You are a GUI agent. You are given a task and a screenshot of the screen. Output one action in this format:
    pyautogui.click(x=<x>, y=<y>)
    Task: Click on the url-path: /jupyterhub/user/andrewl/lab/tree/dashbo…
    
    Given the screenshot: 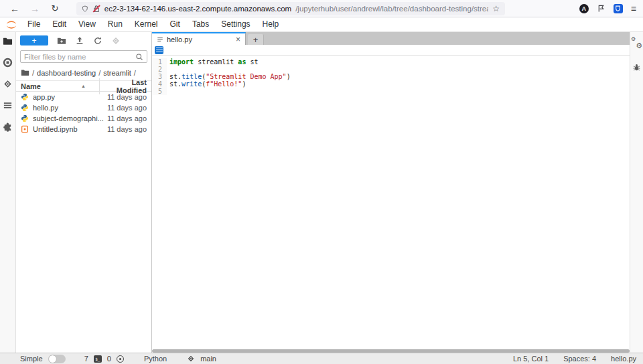 What is the action you would take?
    pyautogui.click(x=392, y=9)
    